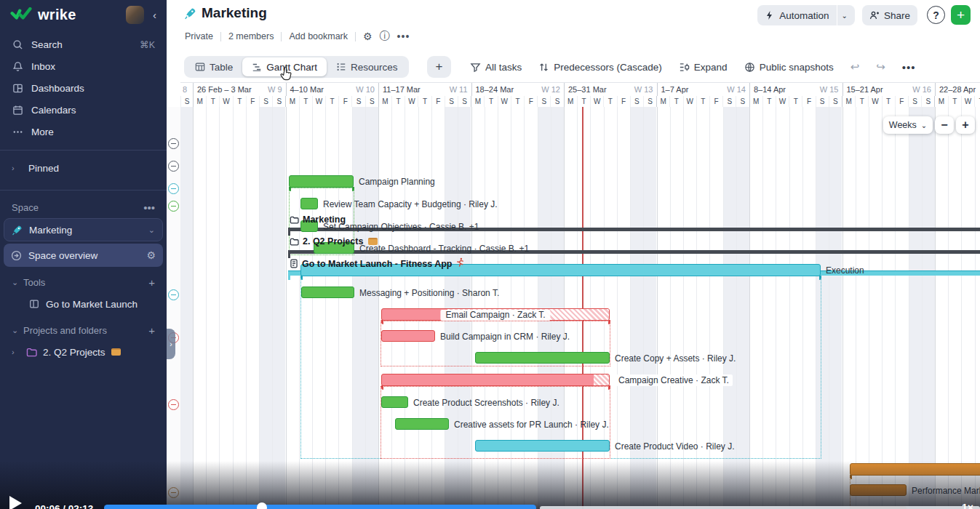 This screenshot has height=509, width=980. Describe the element at coordinates (367, 67) in the screenshot. I see `tab-resources: Resources` at that location.